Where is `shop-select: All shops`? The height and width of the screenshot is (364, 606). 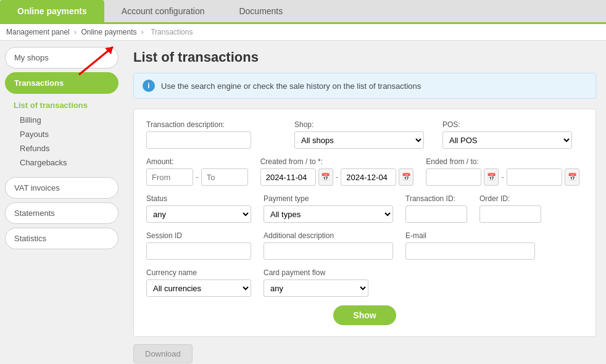
shop-select: All shops is located at coordinates (359, 140).